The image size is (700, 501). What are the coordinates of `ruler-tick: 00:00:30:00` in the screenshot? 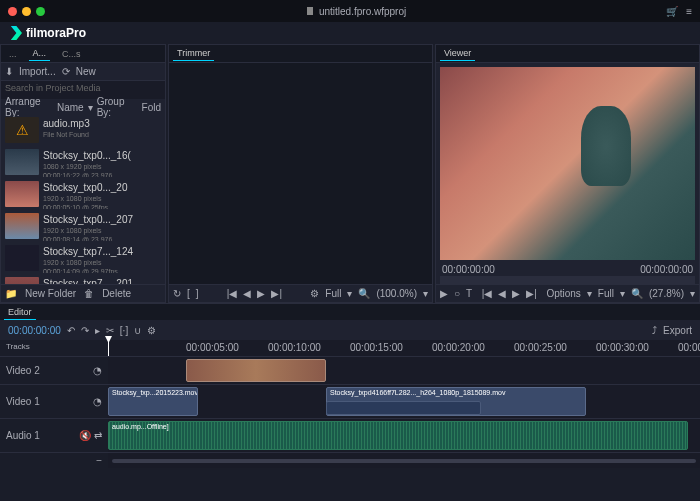 It's located at (622, 348).